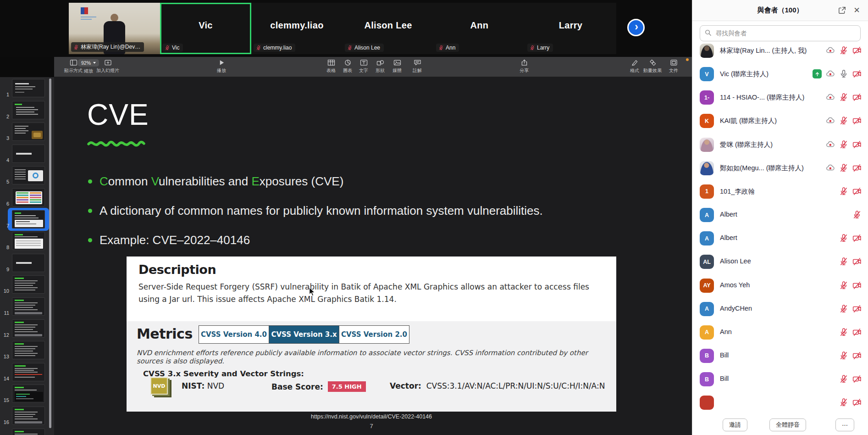 Image resolution: width=868 pixels, height=435 pixels. I want to click on toolbar-button-table: 表格, so click(331, 67).